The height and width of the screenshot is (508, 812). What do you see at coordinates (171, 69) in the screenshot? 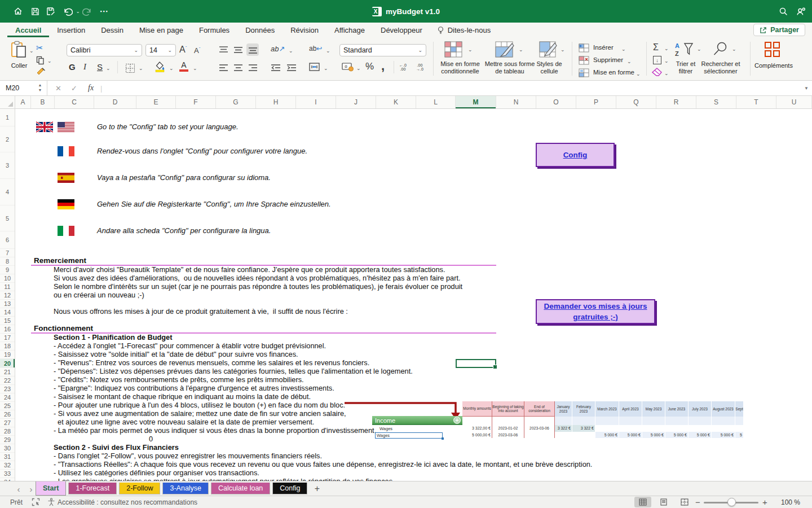
I see `fill-color-chevron-icon: ⌄` at bounding box center [171, 69].